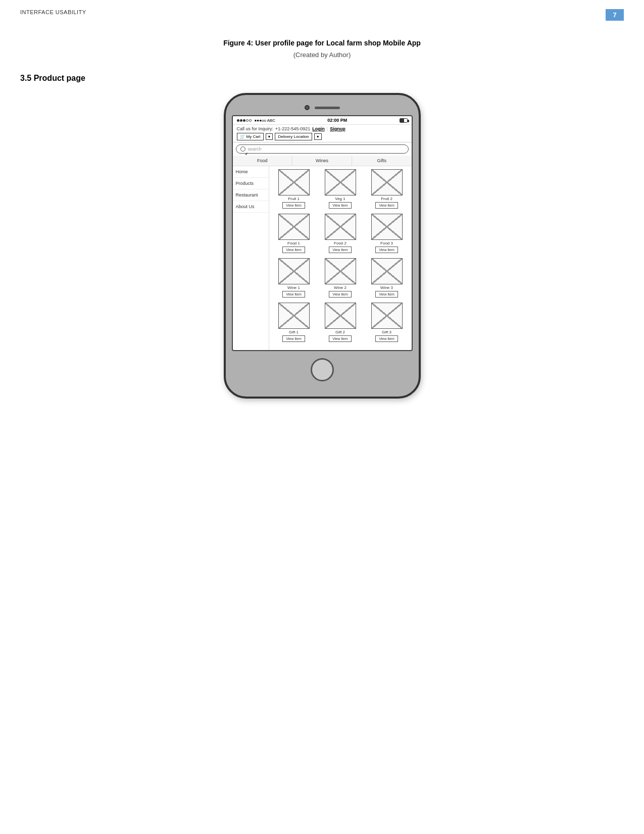 The width and height of the screenshot is (644, 834). Describe the element at coordinates (340, 278) in the screenshot. I see `product-card-wine2: Wine 2 View Item` at that location.